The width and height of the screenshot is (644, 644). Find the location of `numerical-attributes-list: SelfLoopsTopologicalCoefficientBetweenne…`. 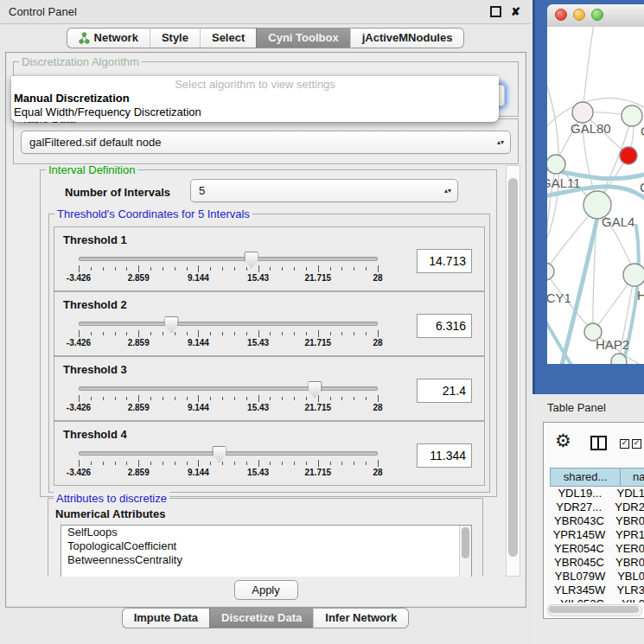

numerical-attributes-list: SelfLoopsTopologicalCoefficientBetweenne… is located at coordinates (266, 551).